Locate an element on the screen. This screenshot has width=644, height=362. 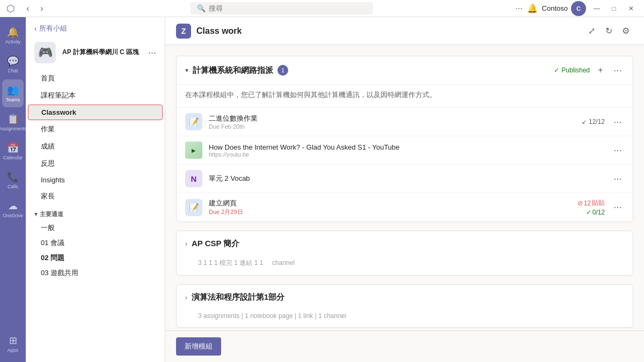
module-item-link: ▶ How Does the Internet Work? - Glad You… is located at coordinates (405, 150).